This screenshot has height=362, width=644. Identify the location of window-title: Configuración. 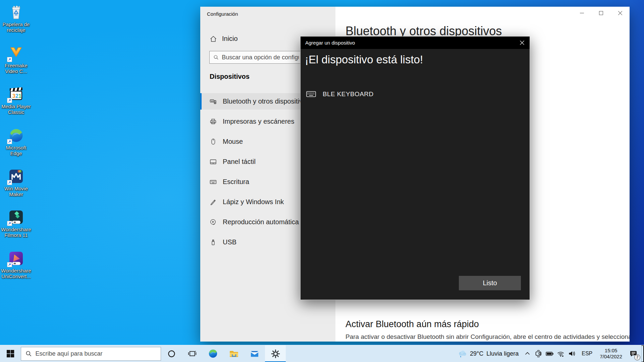
(223, 14).